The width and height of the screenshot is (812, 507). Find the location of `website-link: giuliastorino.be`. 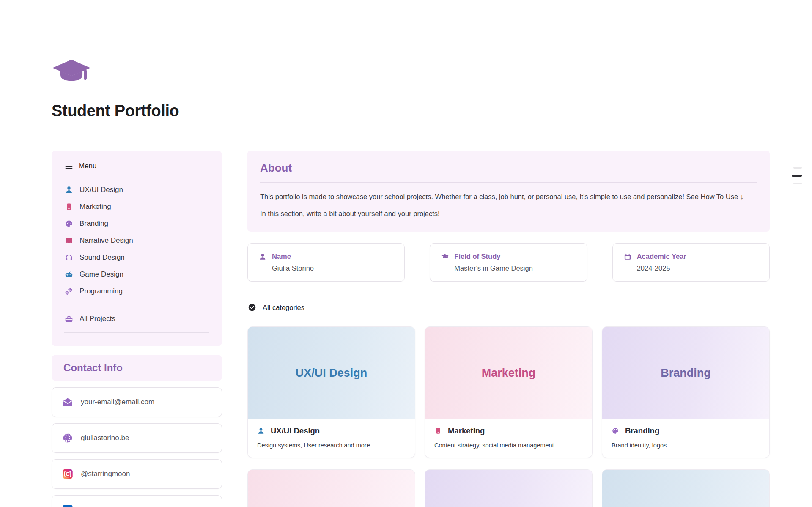

website-link: giuliastorino.be is located at coordinates (105, 438).